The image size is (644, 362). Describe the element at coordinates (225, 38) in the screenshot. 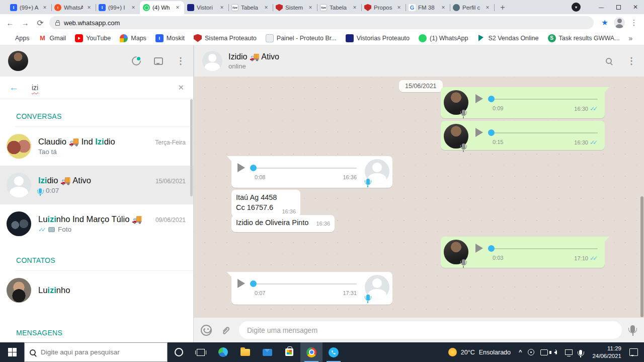

I see `bookmark-sistema-proteauto: Sistema Proteauto` at that location.